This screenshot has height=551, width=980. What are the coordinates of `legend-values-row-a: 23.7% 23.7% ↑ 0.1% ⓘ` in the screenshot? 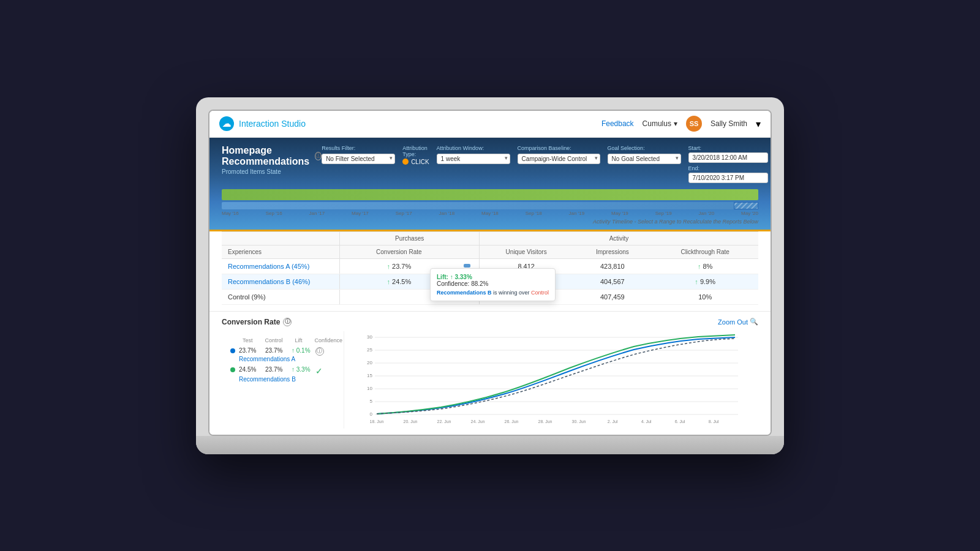 It's located at (282, 351).